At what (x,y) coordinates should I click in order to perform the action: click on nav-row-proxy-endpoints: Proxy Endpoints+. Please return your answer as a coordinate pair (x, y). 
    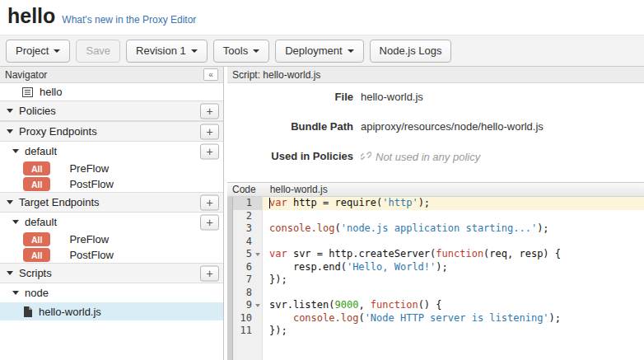
    Looking at the image, I should click on (112, 132).